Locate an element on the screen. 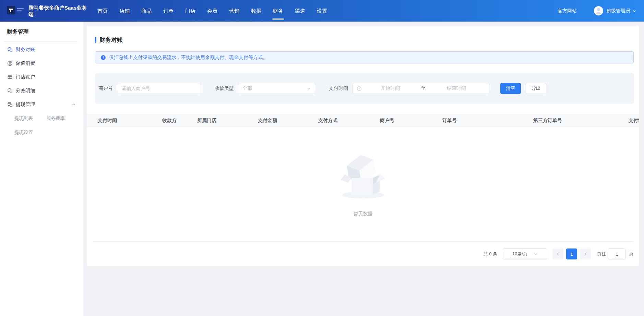  range-separator: 至 is located at coordinates (424, 88).